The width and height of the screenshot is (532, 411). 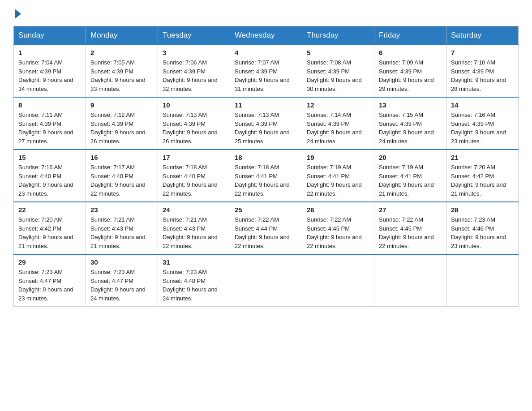 I want to click on day-number: 29, so click(x=50, y=262).